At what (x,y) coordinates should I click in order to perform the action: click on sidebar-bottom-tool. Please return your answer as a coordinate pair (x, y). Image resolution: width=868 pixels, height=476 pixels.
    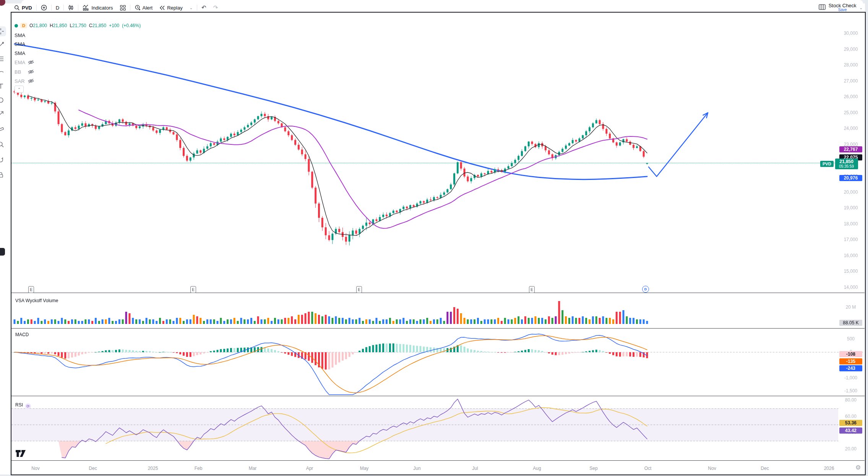
    Looking at the image, I should click on (2, 252).